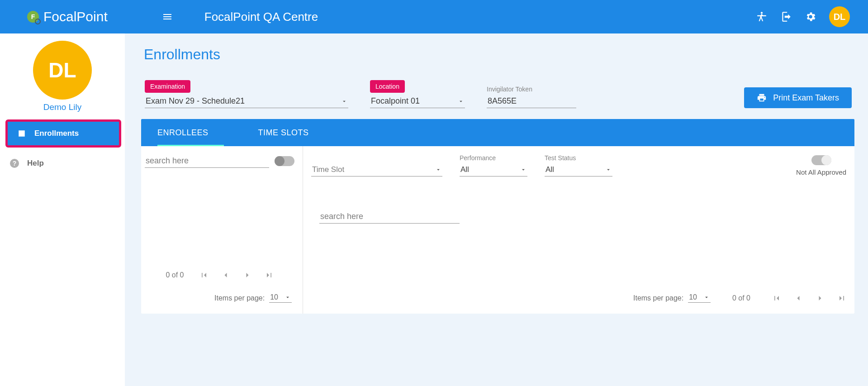  Describe the element at coordinates (387, 86) in the screenshot. I see `location-label: Location` at that location.